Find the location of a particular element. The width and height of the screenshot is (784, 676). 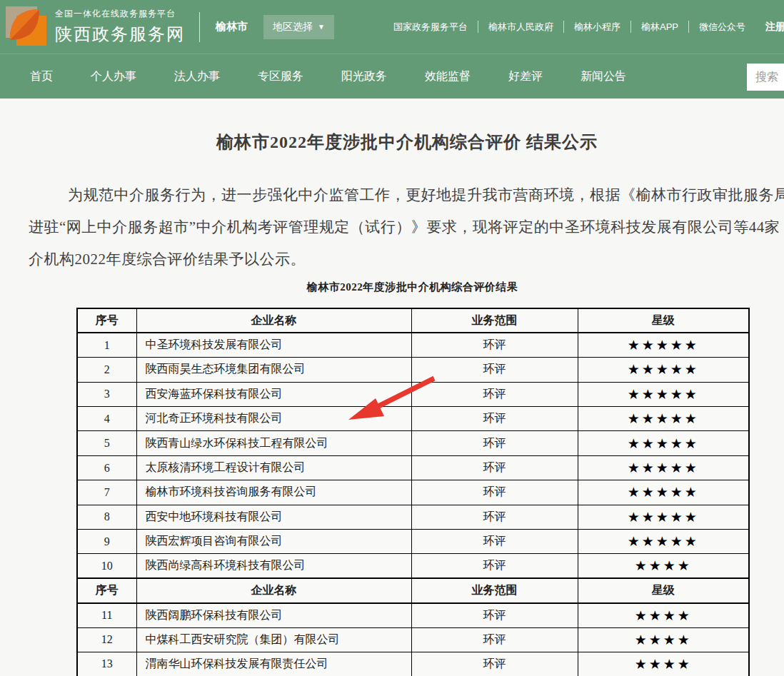

top-links: 国家政务服务平台榆林市人民政府榆林小程序榆林APP微信公众号 is located at coordinates (570, 27).